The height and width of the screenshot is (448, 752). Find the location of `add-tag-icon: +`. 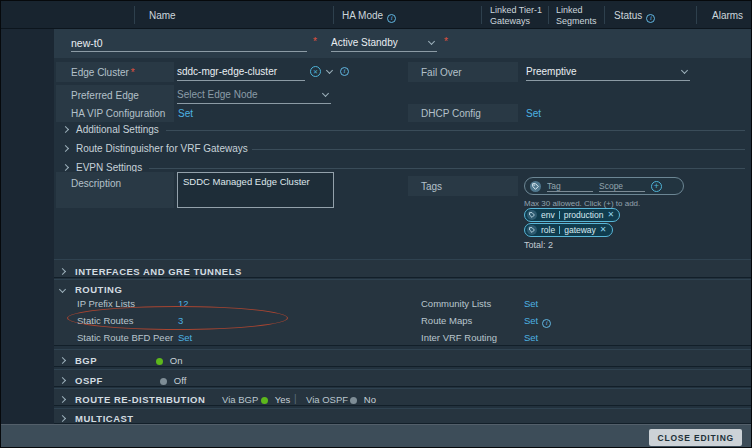

add-tag-icon: + is located at coordinates (656, 186).